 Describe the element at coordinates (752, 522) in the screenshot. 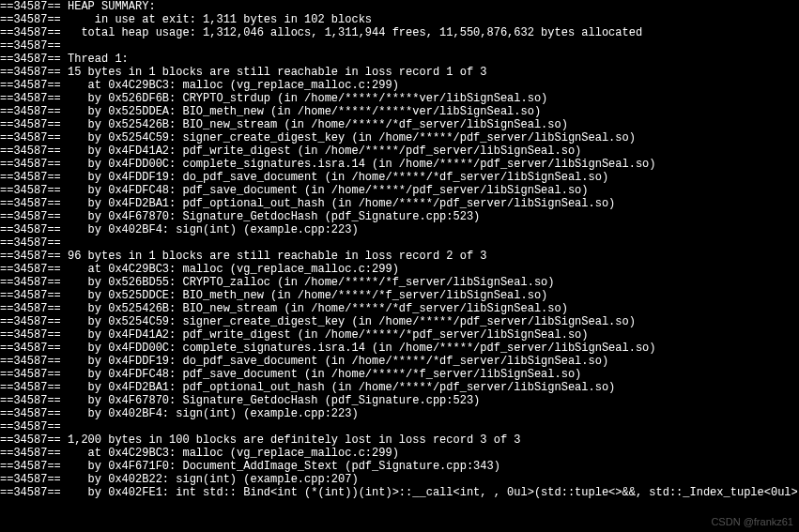

I see `watermark: CSDN @frankz61` at that location.